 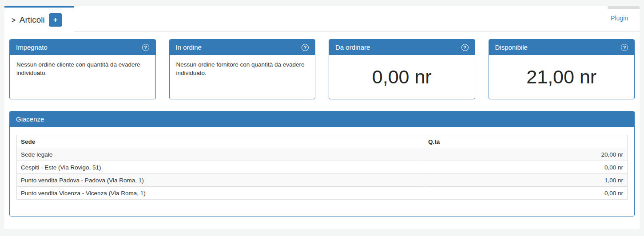 What do you see at coordinates (526, 154) in the screenshot?
I see `cell-qta: 20,00 nr` at bounding box center [526, 154].